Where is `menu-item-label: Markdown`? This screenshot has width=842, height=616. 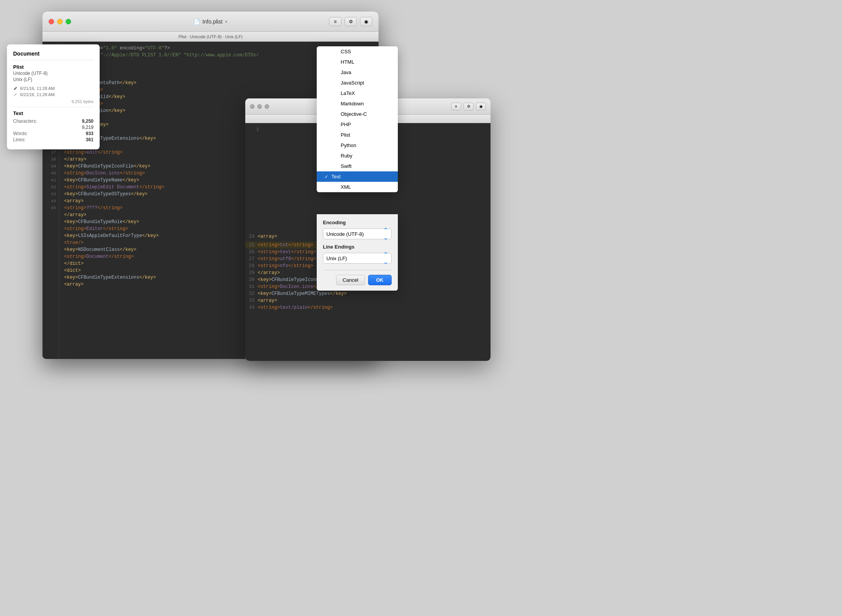 menu-item-label: Markdown is located at coordinates (352, 103).